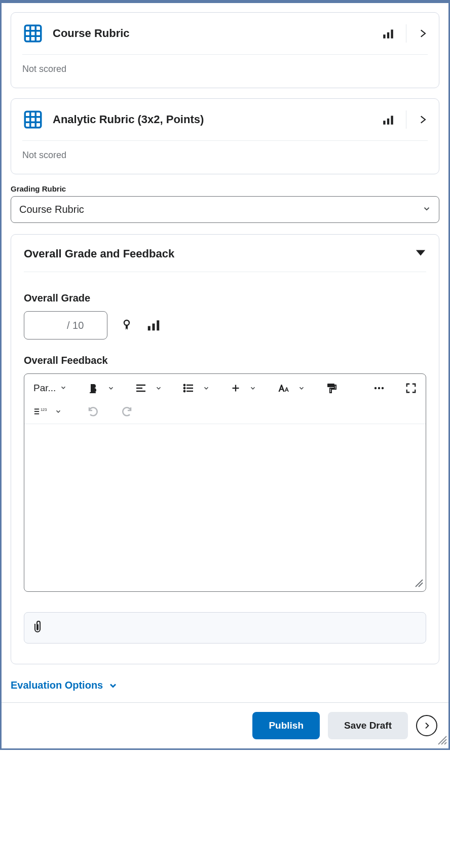 The height and width of the screenshot is (868, 450). I want to click on font-dropdown, so click(302, 388).